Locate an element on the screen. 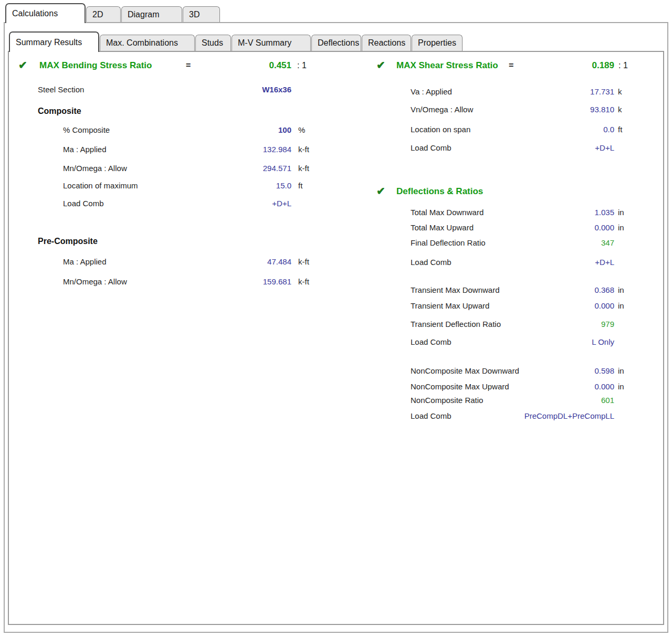  result-row: Final Deflection Ratio 347 is located at coordinates (336, 244).